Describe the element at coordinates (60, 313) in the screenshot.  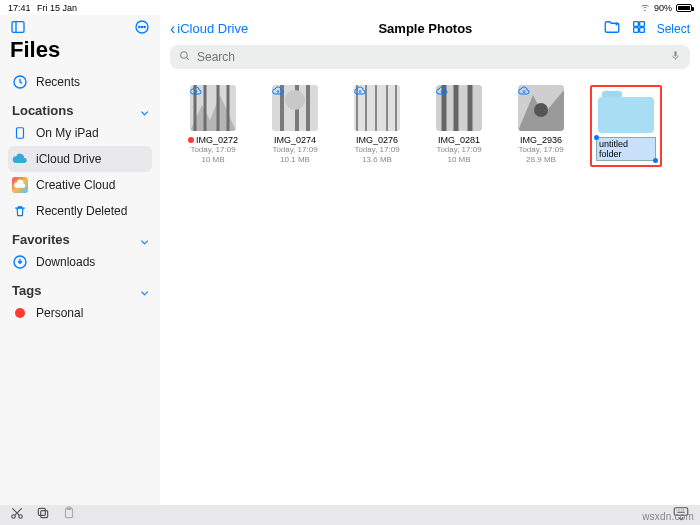
I see `sidebar-item-label: Personal` at that location.